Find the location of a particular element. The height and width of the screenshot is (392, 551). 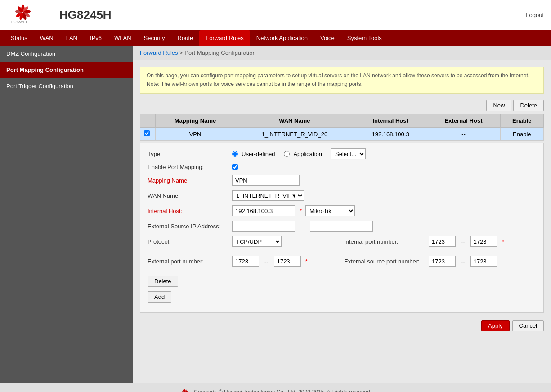

external-source-dash: -- is located at coordinates (302, 227).